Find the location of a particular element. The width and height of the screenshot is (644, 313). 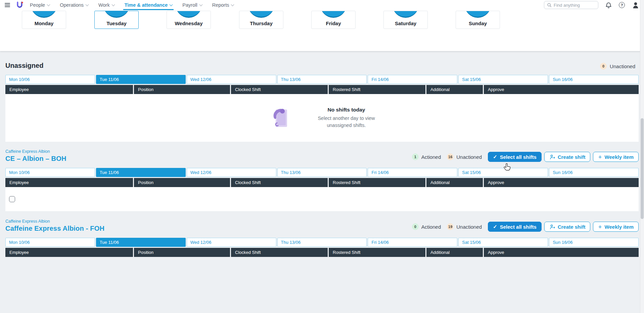

scrollbar-thumb is located at coordinates (642, 169).